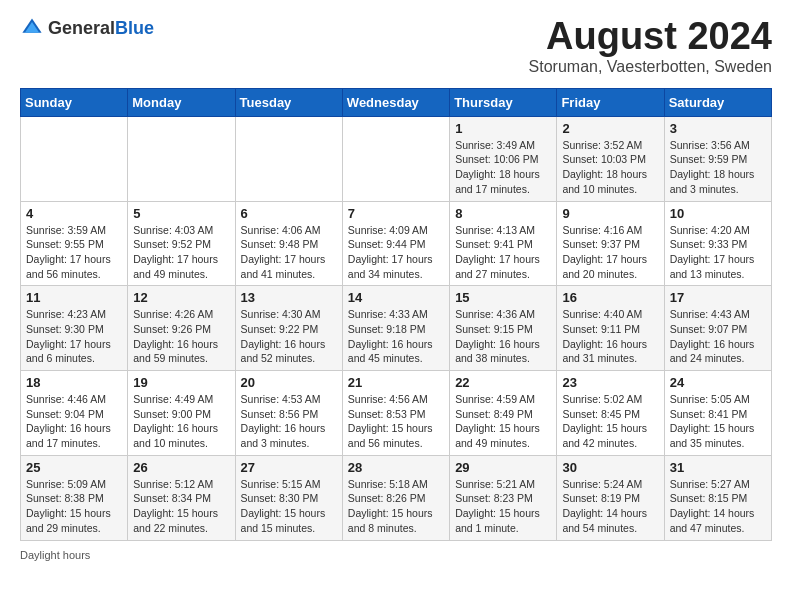 The height and width of the screenshot is (612, 792). Describe the element at coordinates (288, 414) in the screenshot. I see `calendar-cell: 20Sunrise: 4:53 AM Sunset: 8:56 PM Dayli…` at that location.